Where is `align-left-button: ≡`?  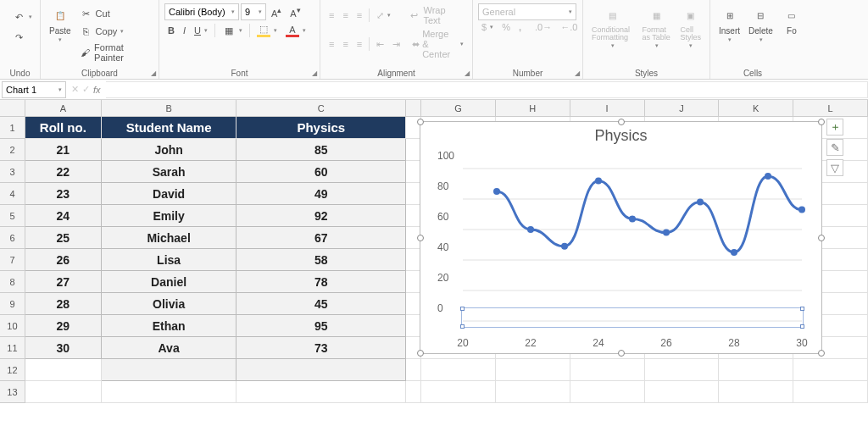
align-left-button: ≡ is located at coordinates (331, 44).